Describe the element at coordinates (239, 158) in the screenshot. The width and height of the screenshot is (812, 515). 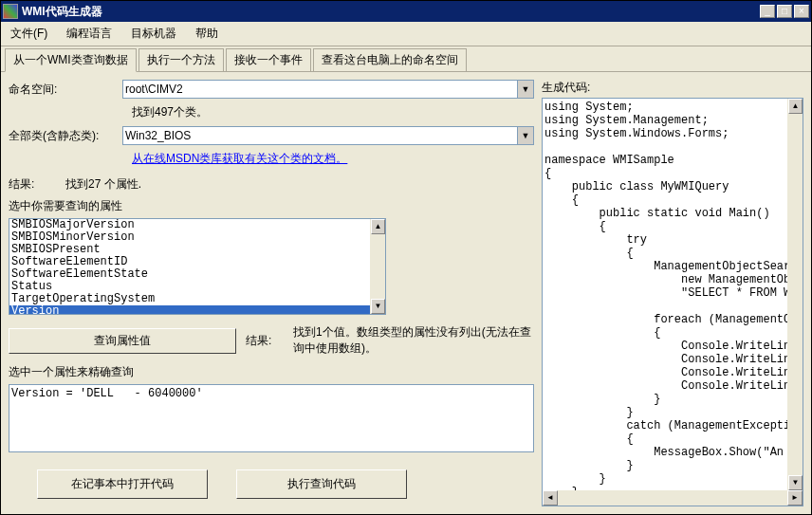
I see `msdn-link: 从在线MSDN类库获取有关这个类的文档。` at that location.